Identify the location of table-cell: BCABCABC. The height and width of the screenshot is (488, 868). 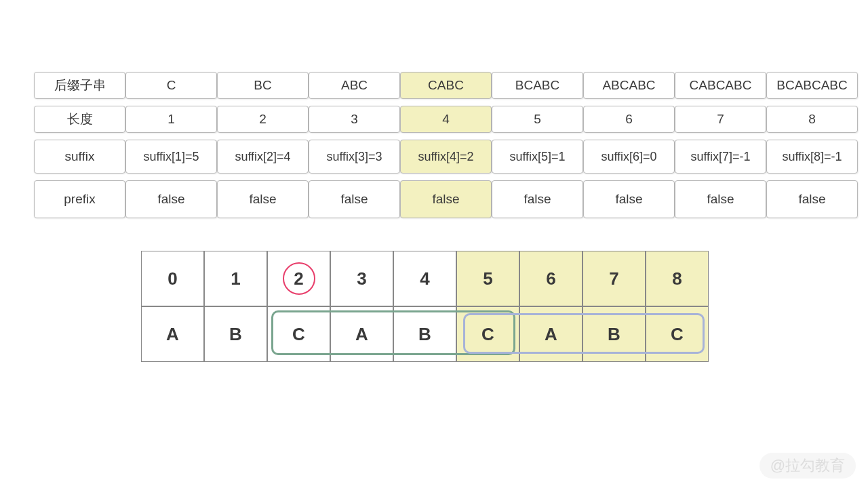
(812, 85).